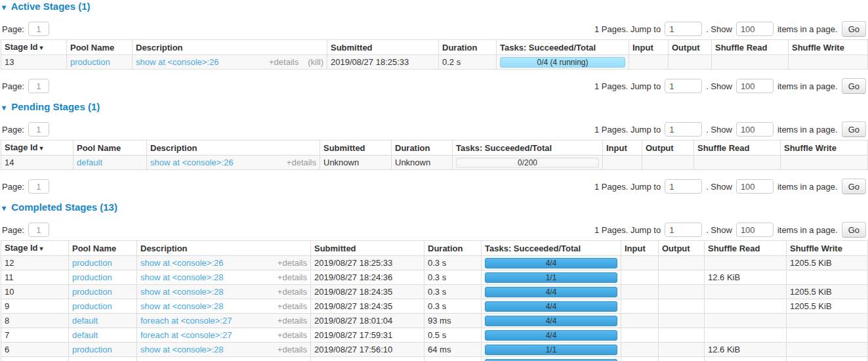 The image size is (868, 361). I want to click on duration-cell: 0.3 s, so click(453, 292).